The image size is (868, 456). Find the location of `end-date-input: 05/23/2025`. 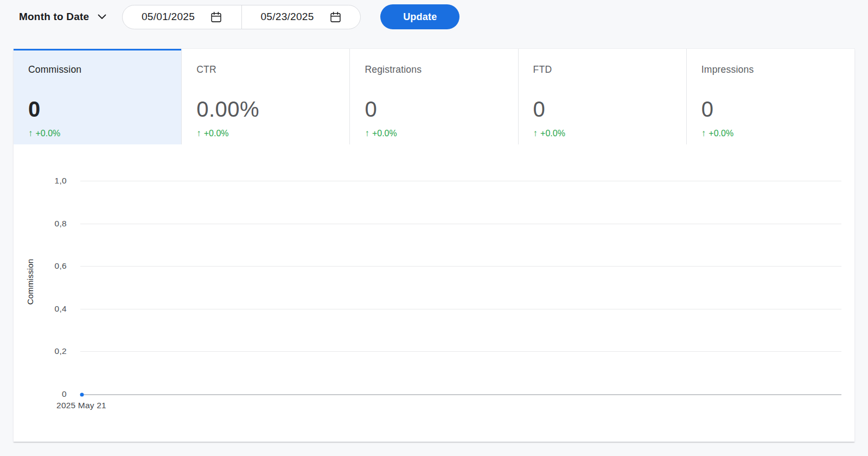

end-date-input: 05/23/2025 is located at coordinates (301, 17).